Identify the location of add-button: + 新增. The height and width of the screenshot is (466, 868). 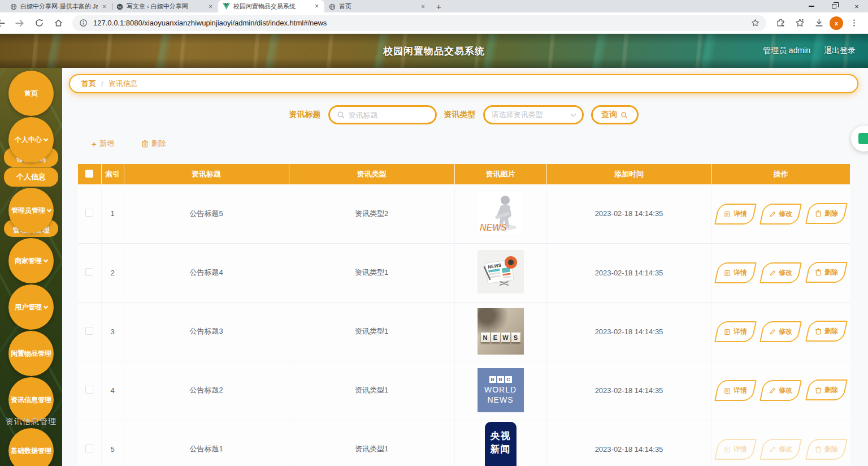
(103, 144).